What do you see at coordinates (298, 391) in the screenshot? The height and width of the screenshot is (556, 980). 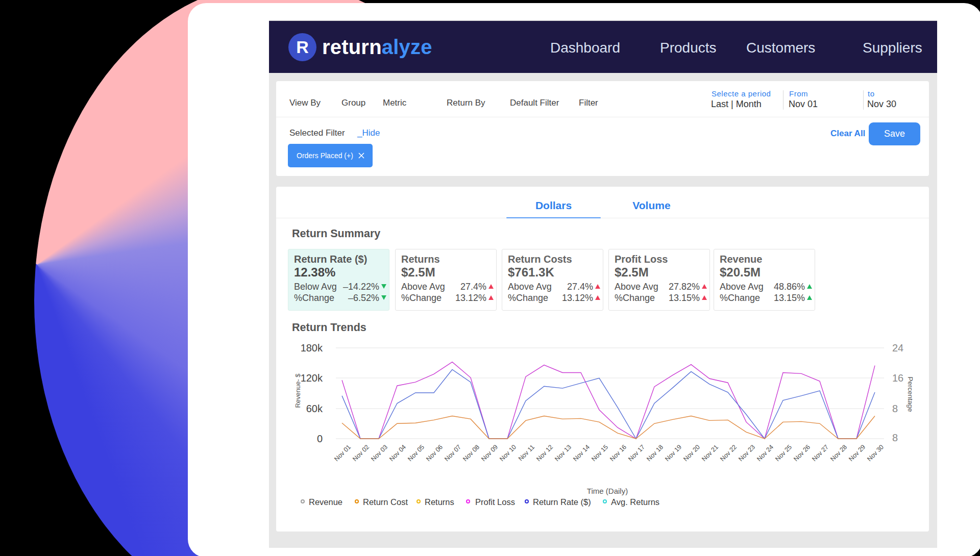 I see `svg-text: Revenue- $` at bounding box center [298, 391].